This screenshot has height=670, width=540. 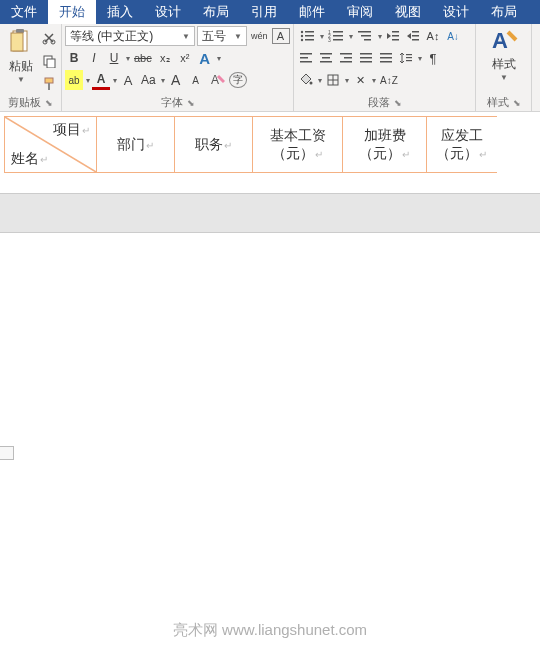 I want to click on text-effects-button: A, so click(x=205, y=58).